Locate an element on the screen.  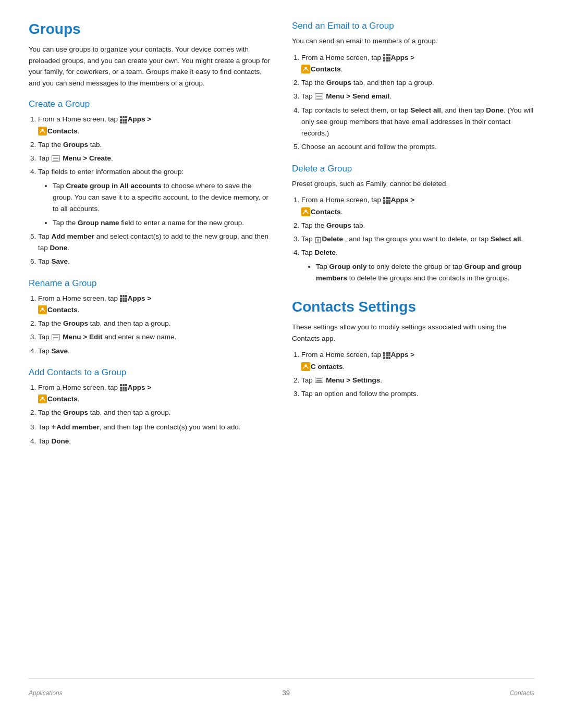
delete-group-intro: Preset groups, such as Family, cannot be… is located at coordinates (413, 184).